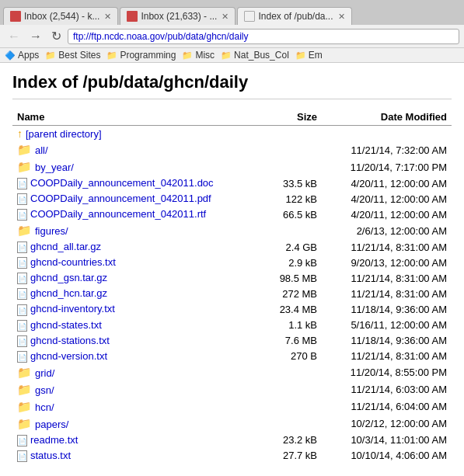  What do you see at coordinates (387, 325) in the screenshot?
I see `file-date-cell: 5/16/11, 12:00:00 AM` at bounding box center [387, 325].